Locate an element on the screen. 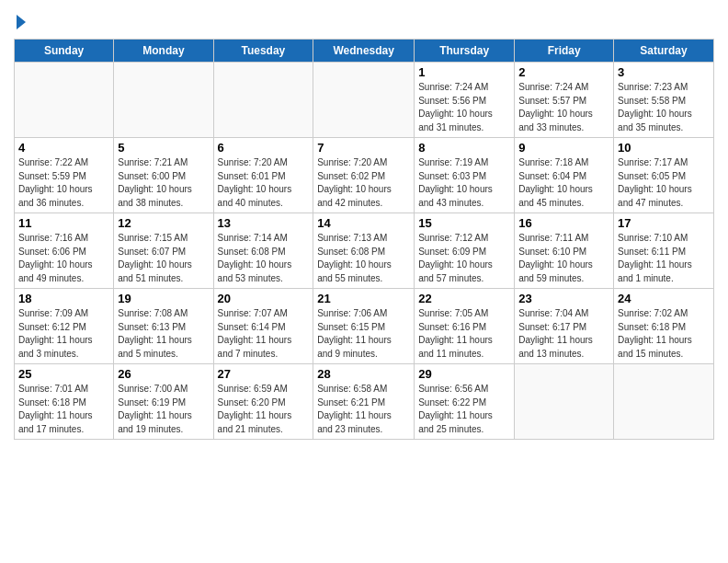  day-info: Sunrise: 7:23 AM Sunset: 5:58 PM Dayligh… is located at coordinates (664, 108).